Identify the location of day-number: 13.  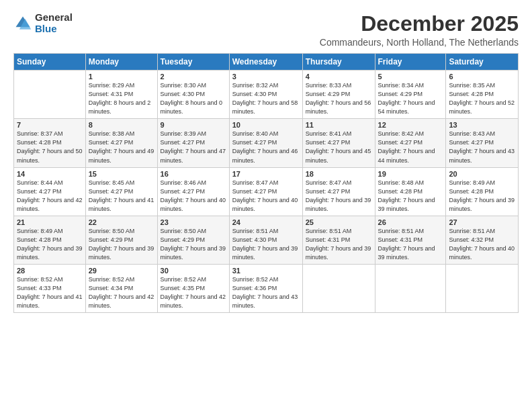
(482, 125).